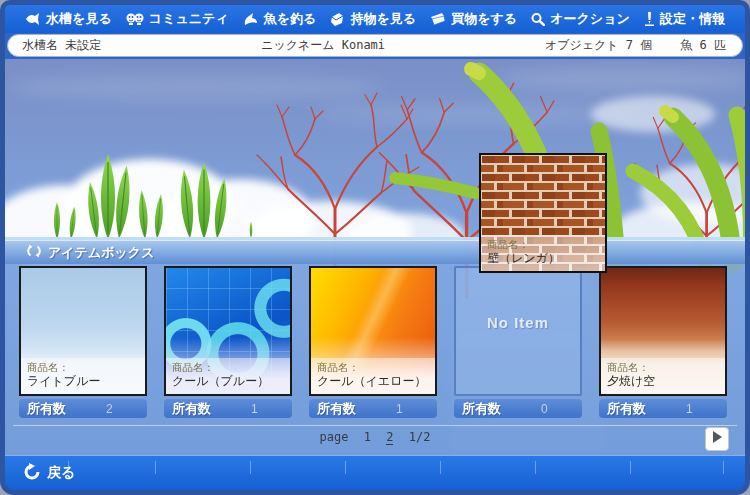 The width and height of the screenshot is (750, 495). I want to click on page-label: page, so click(334, 437).